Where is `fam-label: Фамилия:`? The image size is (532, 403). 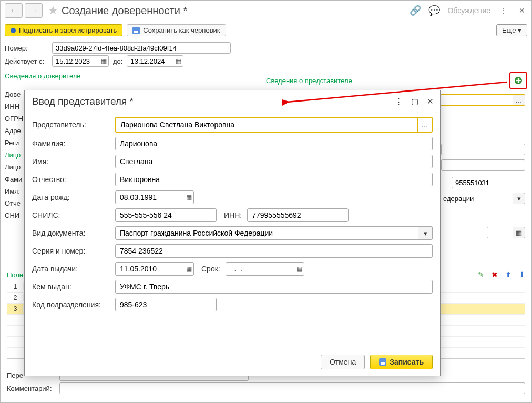
fam-label: Фамилия: is located at coordinates (74, 144).